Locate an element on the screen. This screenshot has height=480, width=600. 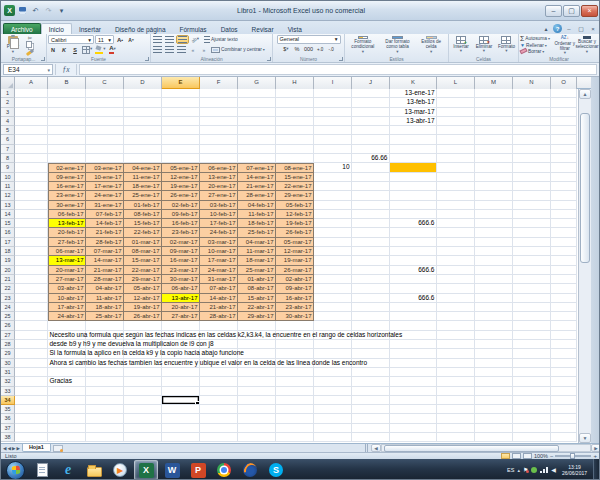
delete-cells-button: × Eliminar is located at coordinates (484, 44).